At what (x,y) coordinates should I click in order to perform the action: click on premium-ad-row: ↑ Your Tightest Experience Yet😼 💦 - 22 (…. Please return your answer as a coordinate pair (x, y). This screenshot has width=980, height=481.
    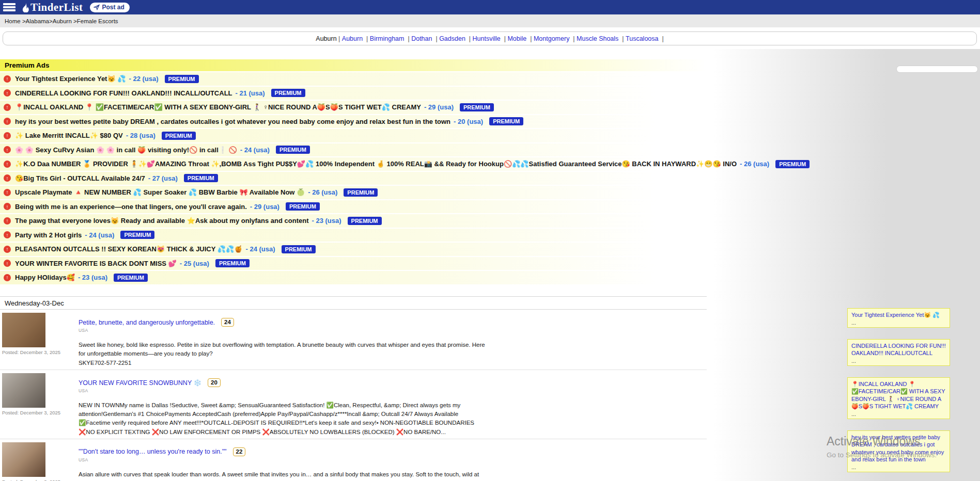
    Looking at the image, I should click on (353, 79).